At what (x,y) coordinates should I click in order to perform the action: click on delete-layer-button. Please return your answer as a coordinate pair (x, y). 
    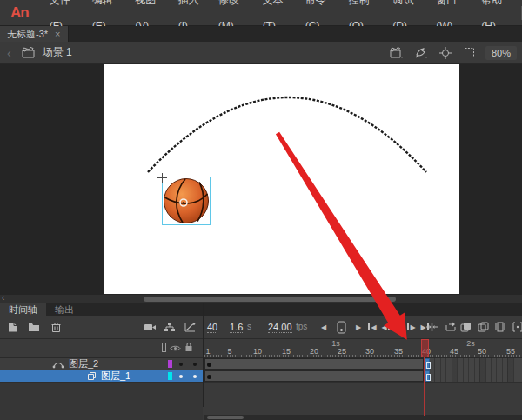
    Looking at the image, I should click on (56, 327).